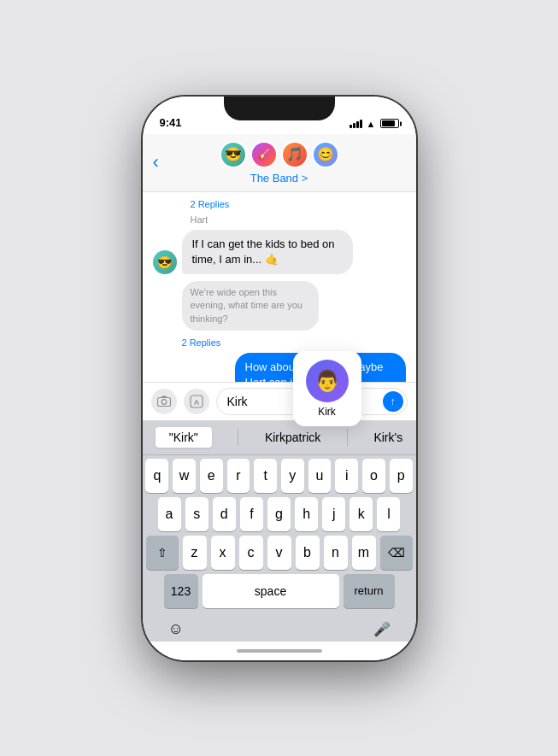 The width and height of the screenshot is (558, 756). What do you see at coordinates (279, 163) in the screenshot?
I see `conversation-header: ‹ 😎 🎸 🎵 😊 The Band >` at bounding box center [279, 163].